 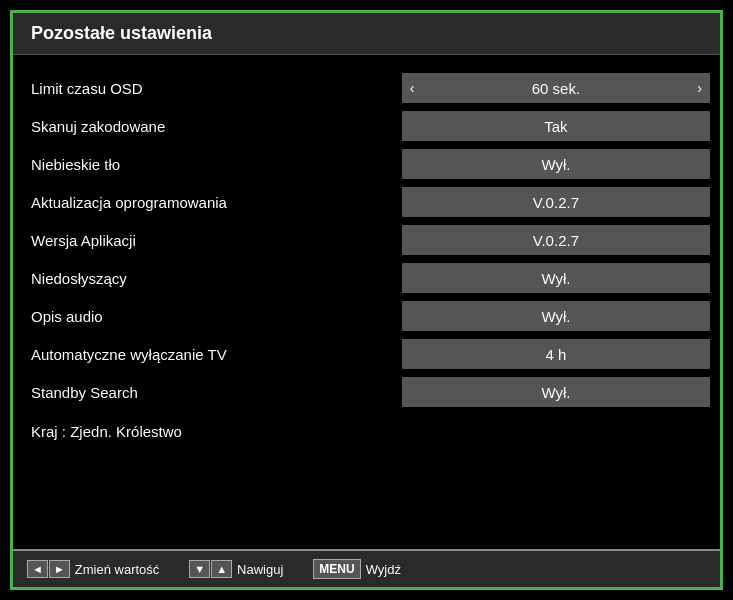 I want to click on up-arrow-icon: ▲, so click(x=222, y=569).